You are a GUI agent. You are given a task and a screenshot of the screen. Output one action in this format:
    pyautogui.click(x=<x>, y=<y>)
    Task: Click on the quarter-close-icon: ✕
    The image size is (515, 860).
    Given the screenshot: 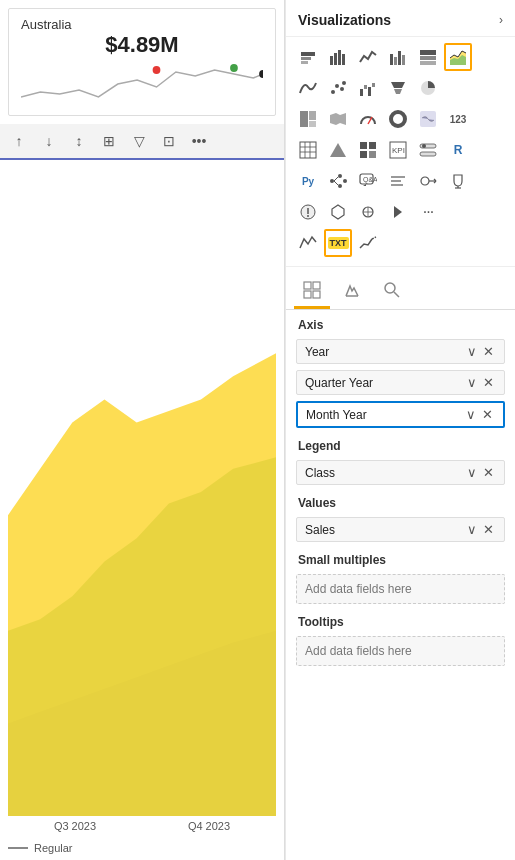 What is the action you would take?
    pyautogui.click(x=488, y=382)
    